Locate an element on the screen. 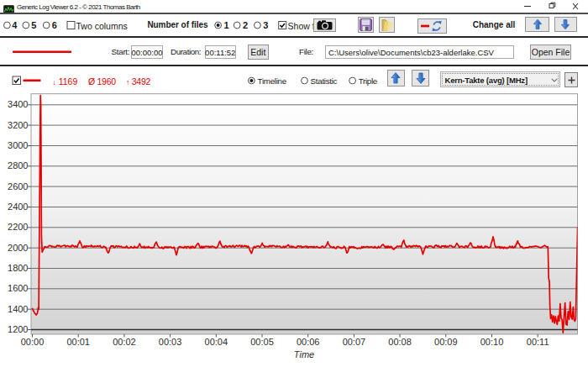  svg-text: Time is located at coordinates (304, 354).